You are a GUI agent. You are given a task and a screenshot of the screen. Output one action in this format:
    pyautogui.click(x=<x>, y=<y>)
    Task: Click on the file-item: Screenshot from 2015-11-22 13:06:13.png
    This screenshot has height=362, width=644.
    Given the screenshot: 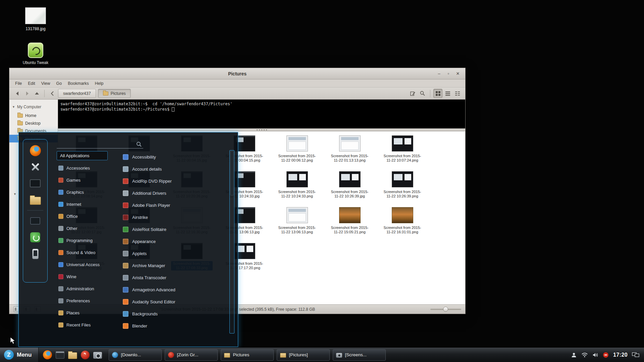 What is the action you would take?
    pyautogui.click(x=297, y=221)
    